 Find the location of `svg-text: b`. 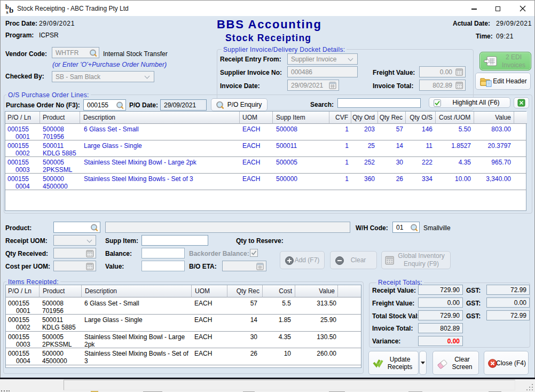

svg-text: b is located at coordinates (11, 10).